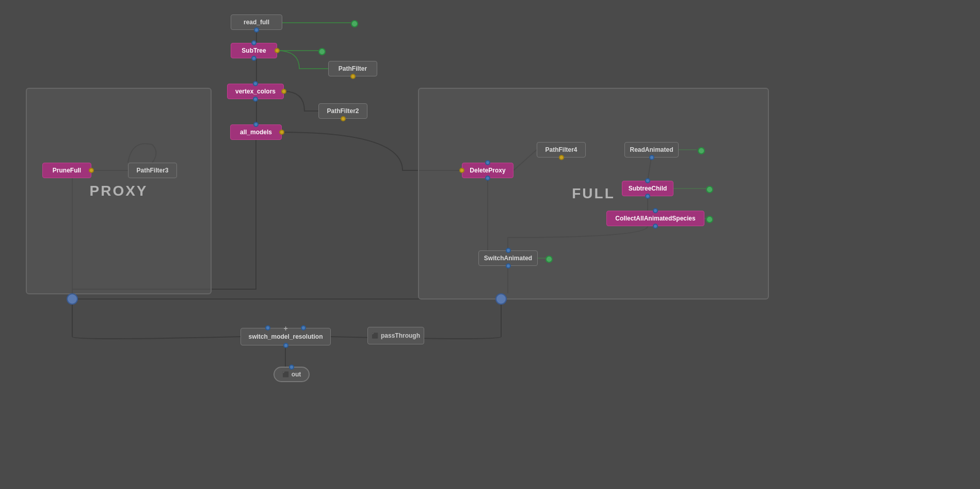 The height and width of the screenshot is (489, 980). I want to click on node-pathfilter4: PathFilter4, so click(561, 150).